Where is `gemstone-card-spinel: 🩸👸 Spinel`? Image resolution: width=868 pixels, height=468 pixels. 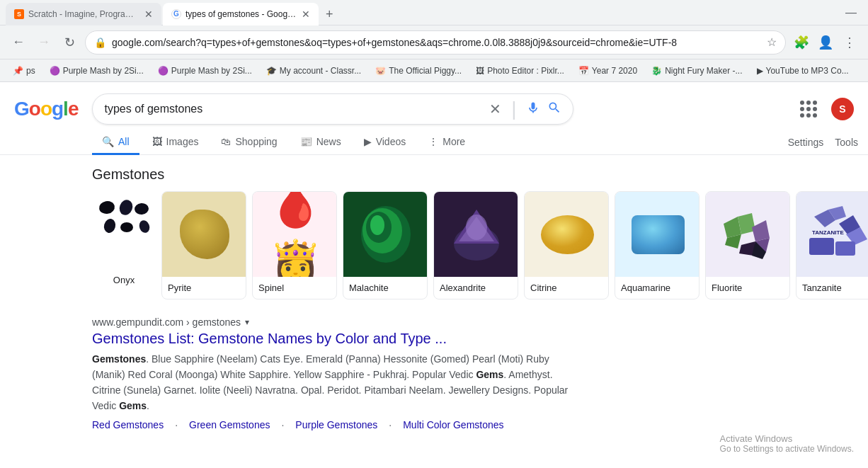
gemstone-card-spinel: 🩸👸 Spinel is located at coordinates (295, 245).